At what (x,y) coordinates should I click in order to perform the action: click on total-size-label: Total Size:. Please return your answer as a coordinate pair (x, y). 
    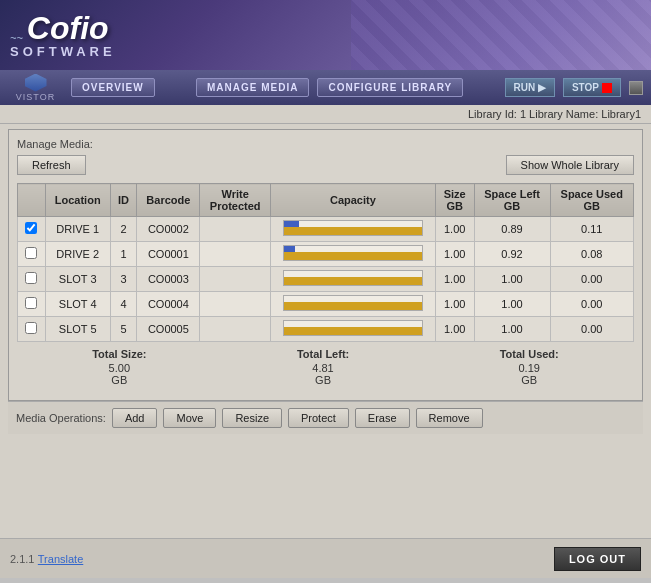
    Looking at the image, I should click on (119, 354).